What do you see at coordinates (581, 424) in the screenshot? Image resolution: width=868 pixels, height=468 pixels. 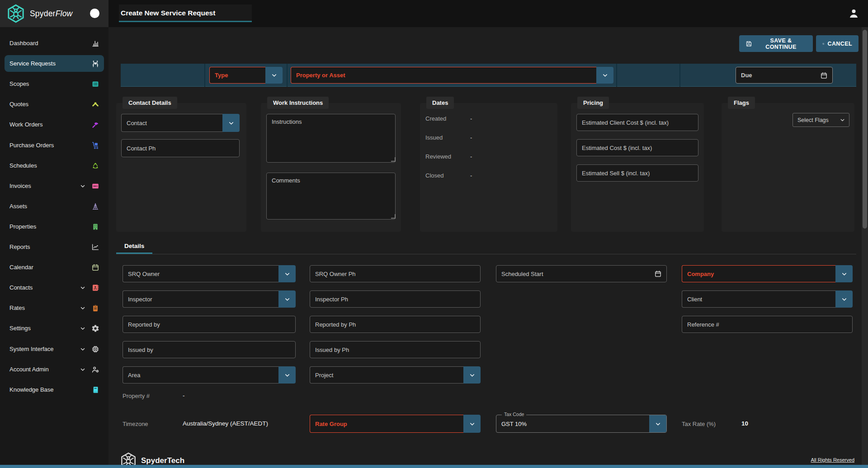 I see `tax-code-select: Tax Code GST 10%` at bounding box center [581, 424].